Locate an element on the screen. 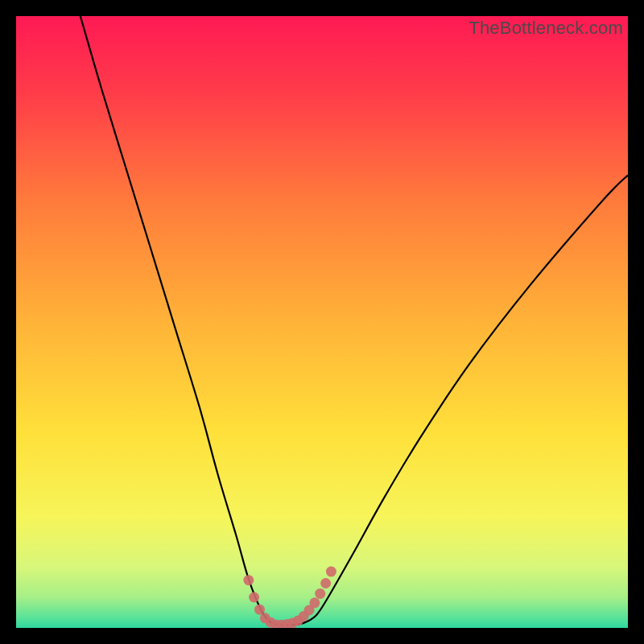 This screenshot has width=644, height=644. frame-border-top is located at coordinates (322, 8).